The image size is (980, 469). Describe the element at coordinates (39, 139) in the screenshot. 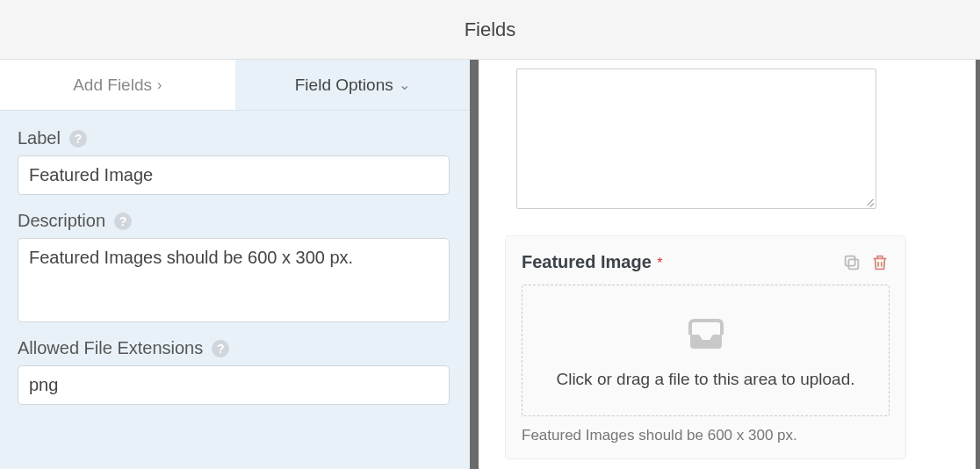

I see `label-text: Label` at that location.